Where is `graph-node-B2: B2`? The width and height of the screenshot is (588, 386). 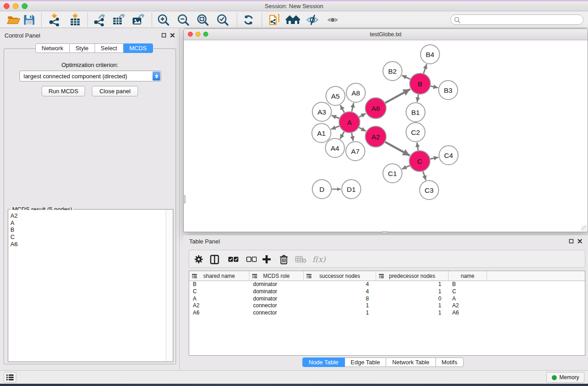 graph-node-B2: B2 is located at coordinates (392, 71).